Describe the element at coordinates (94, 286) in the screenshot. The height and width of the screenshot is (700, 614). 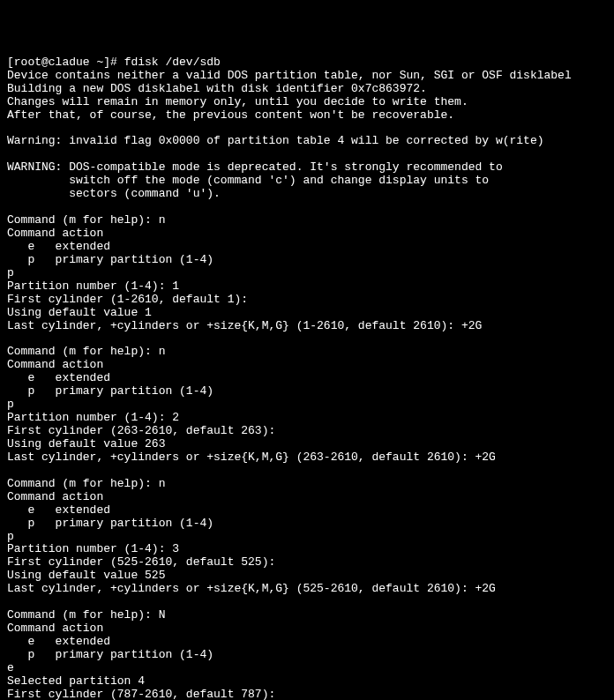
I see `output-line: Partition number (1-4): 1` at that location.